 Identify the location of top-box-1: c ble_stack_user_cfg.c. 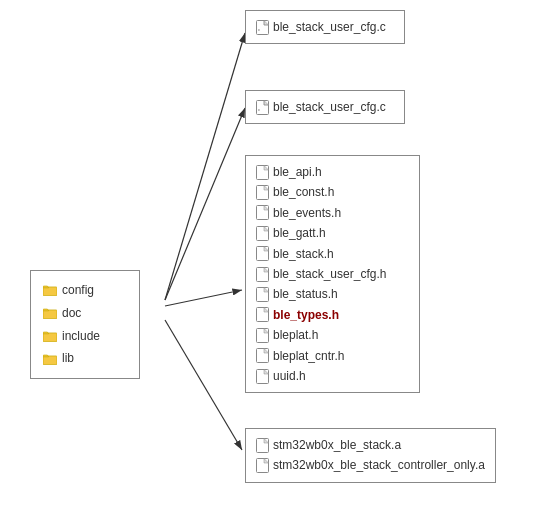
(325, 27).